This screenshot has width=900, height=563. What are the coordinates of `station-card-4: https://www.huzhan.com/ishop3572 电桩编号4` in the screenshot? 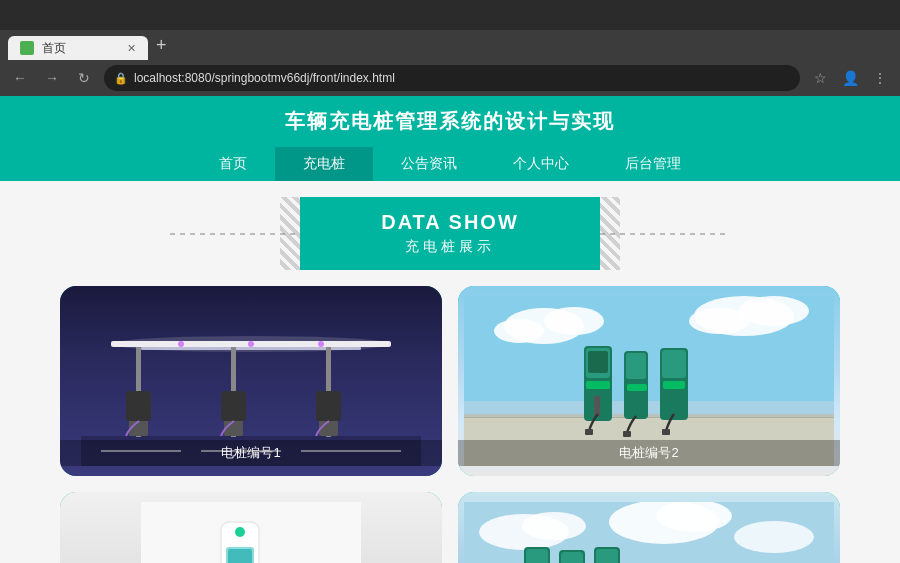 It's located at (649, 528).